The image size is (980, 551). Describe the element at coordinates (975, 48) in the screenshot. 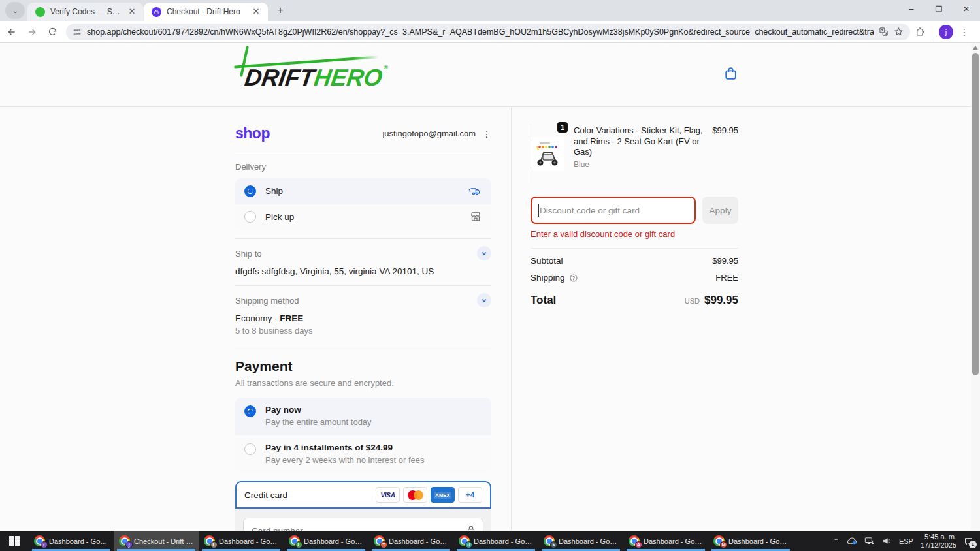

I see `scrollbar-up-arrow` at that location.